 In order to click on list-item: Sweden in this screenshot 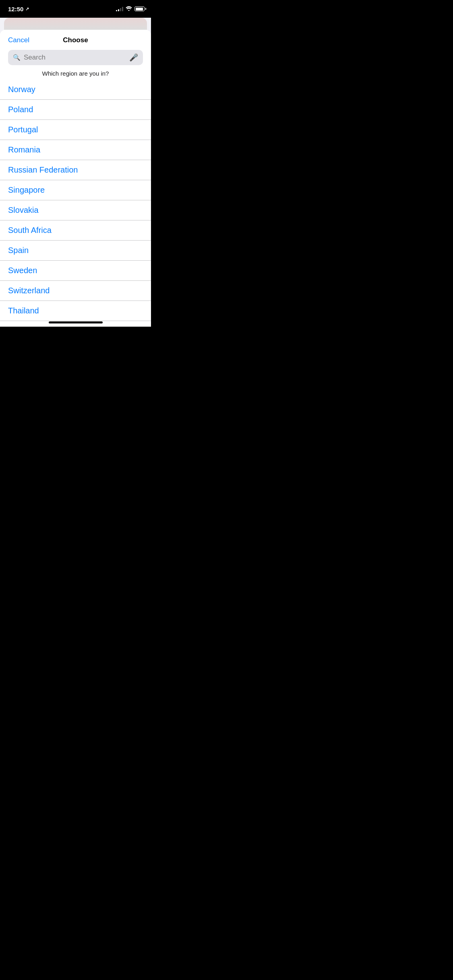, I will do `click(76, 271)`.